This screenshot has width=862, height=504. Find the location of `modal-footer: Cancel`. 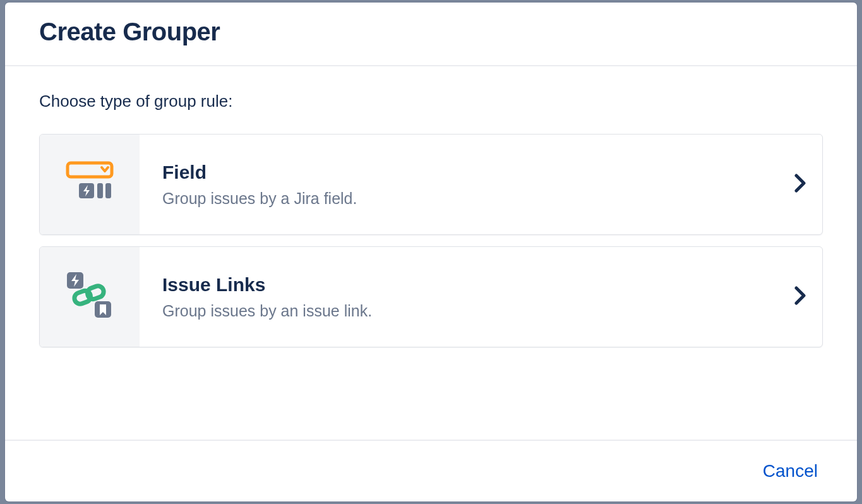

modal-footer: Cancel is located at coordinates (431, 471).